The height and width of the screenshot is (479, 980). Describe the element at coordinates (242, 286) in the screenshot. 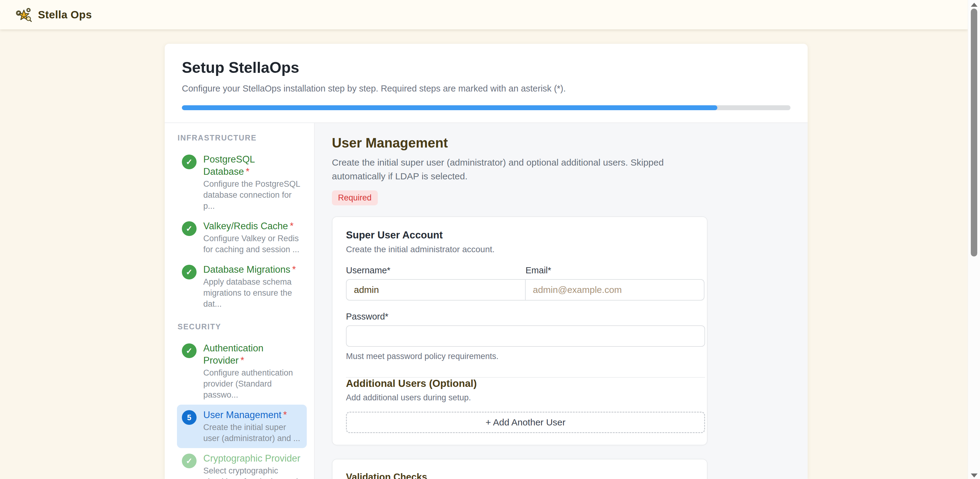

I see `sidebar-item-database-migrations: ✓ Database Migrations* Apply database sc…` at that location.